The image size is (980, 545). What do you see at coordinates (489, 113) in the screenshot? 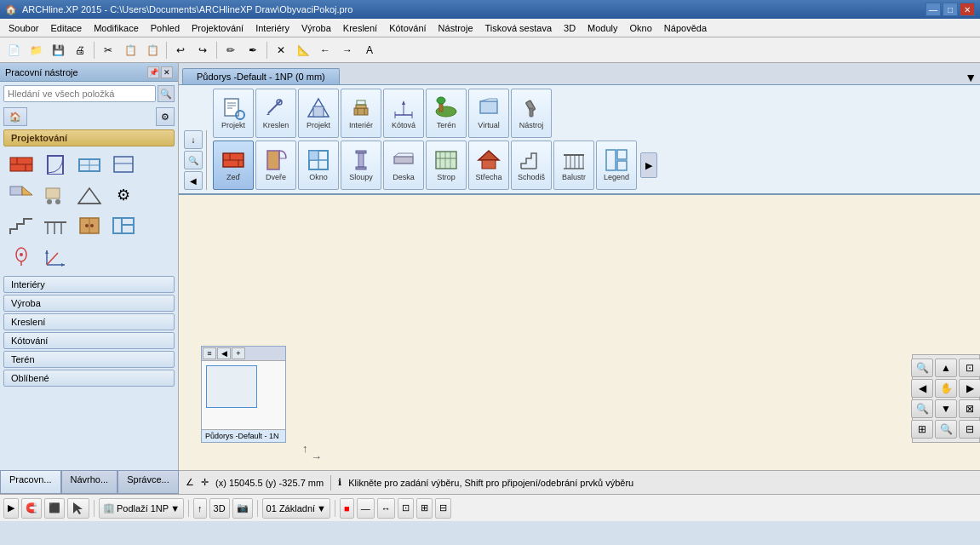
I see `tool-virtual: Virtual` at bounding box center [489, 113].